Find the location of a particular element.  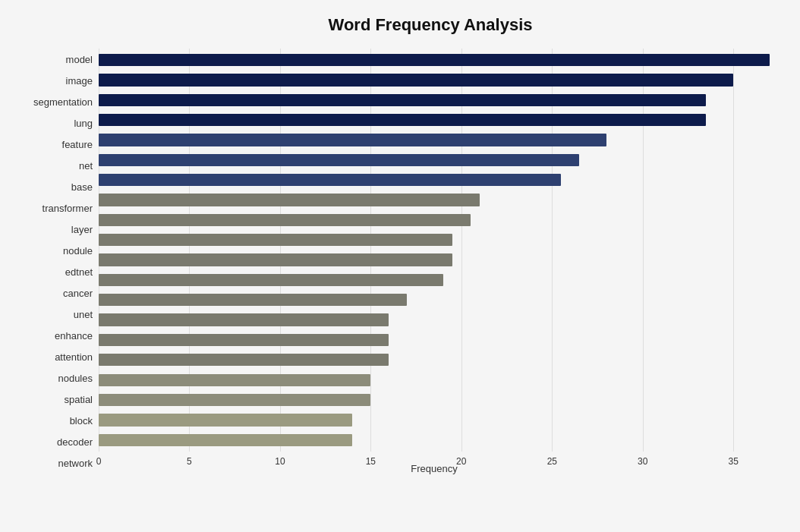

y-label: unet is located at coordinates (83, 314).